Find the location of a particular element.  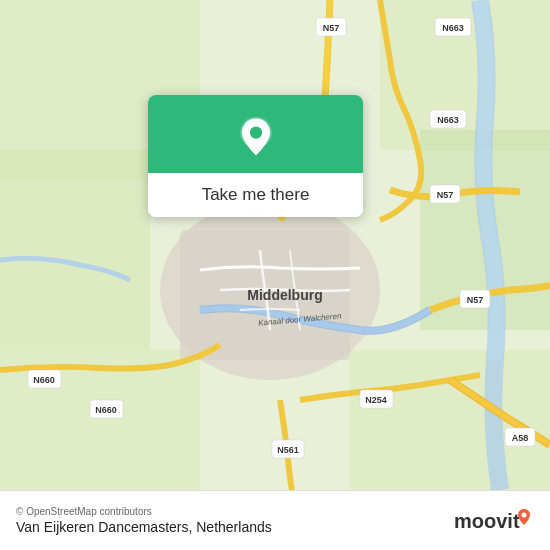

popup-card: Take me there is located at coordinates (256, 156).